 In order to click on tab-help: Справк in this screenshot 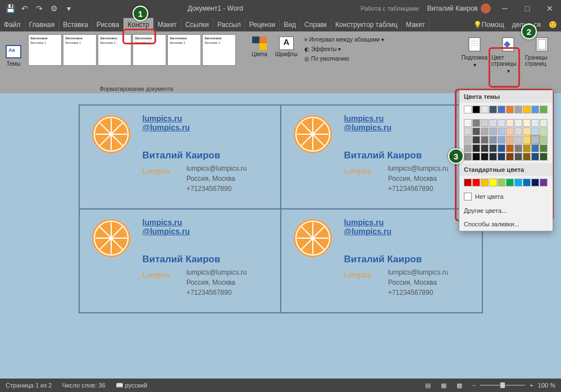, I will do `click(316, 25)`.